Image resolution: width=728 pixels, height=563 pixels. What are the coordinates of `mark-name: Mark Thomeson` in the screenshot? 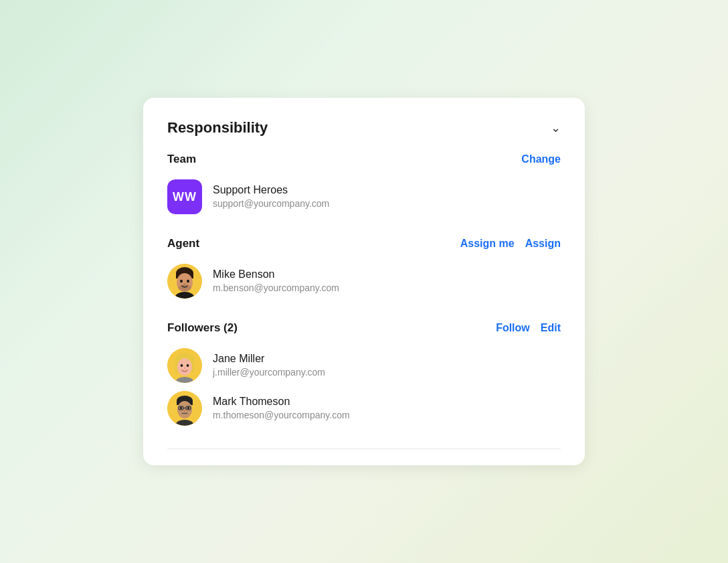 It's located at (281, 402).